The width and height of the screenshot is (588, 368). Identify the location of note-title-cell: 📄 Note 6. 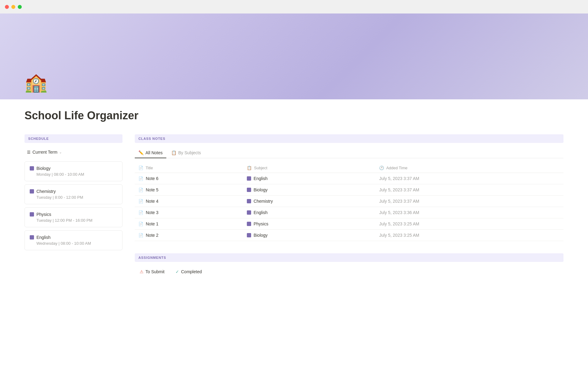
(189, 178).